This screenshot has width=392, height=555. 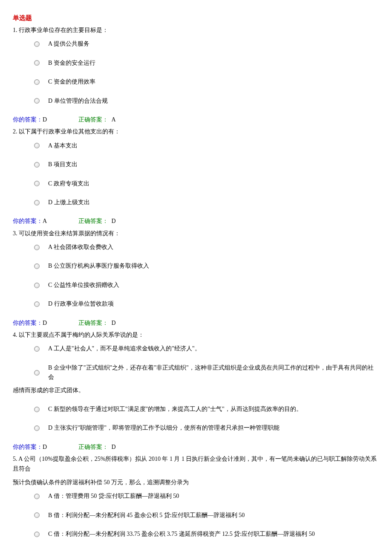 What do you see at coordinates (207, 101) in the screenshot?
I see `option-1d: D 单位管理的合法合规` at bounding box center [207, 101].